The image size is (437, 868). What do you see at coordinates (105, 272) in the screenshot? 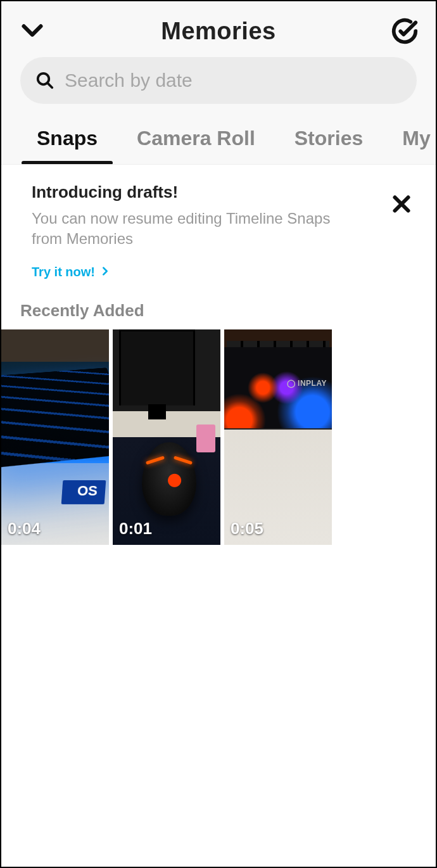
I see `chevron-right-icon` at bounding box center [105, 272].